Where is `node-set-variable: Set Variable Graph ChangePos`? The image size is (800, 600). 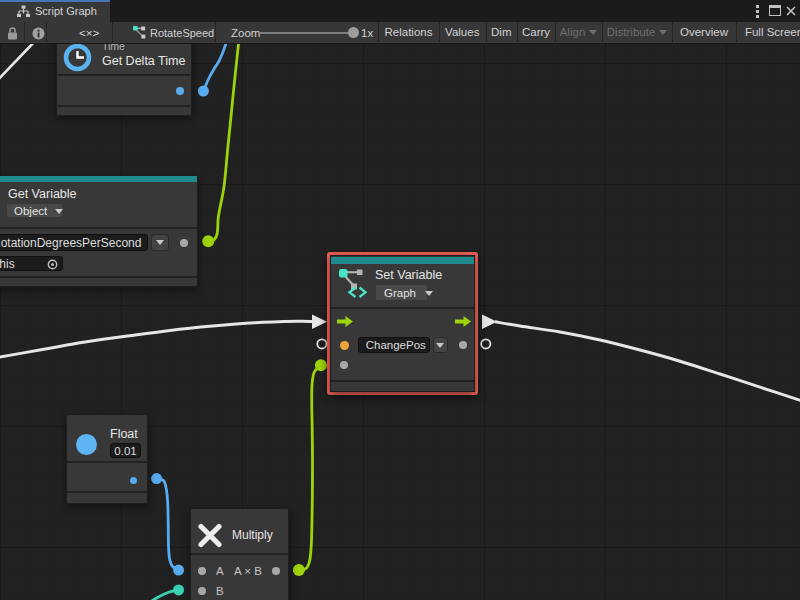
node-set-variable: Set Variable Graph ChangePos is located at coordinates (402, 324).